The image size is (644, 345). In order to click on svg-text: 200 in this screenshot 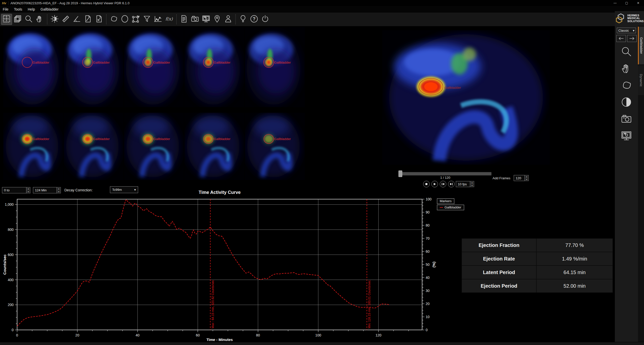, I will do `click(11, 305)`.